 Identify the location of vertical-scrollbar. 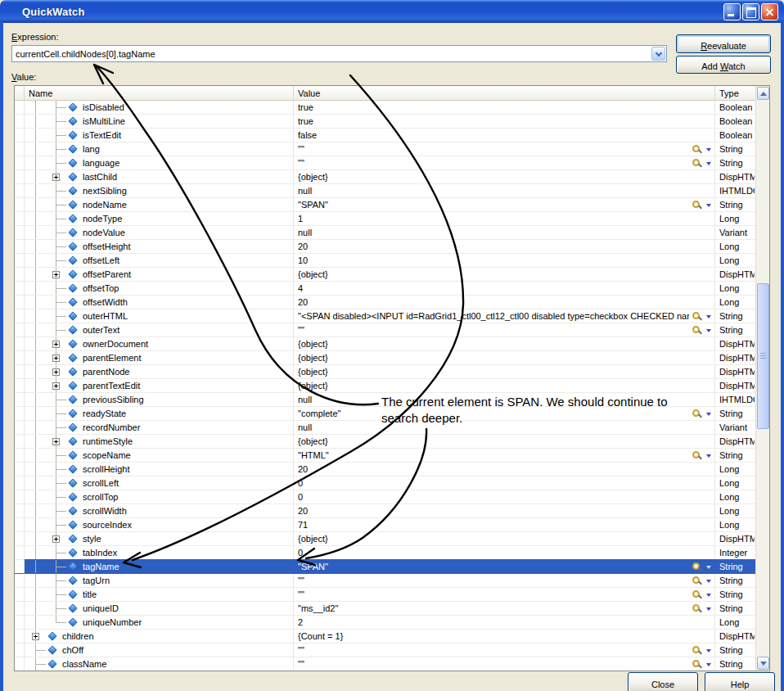
(763, 378).